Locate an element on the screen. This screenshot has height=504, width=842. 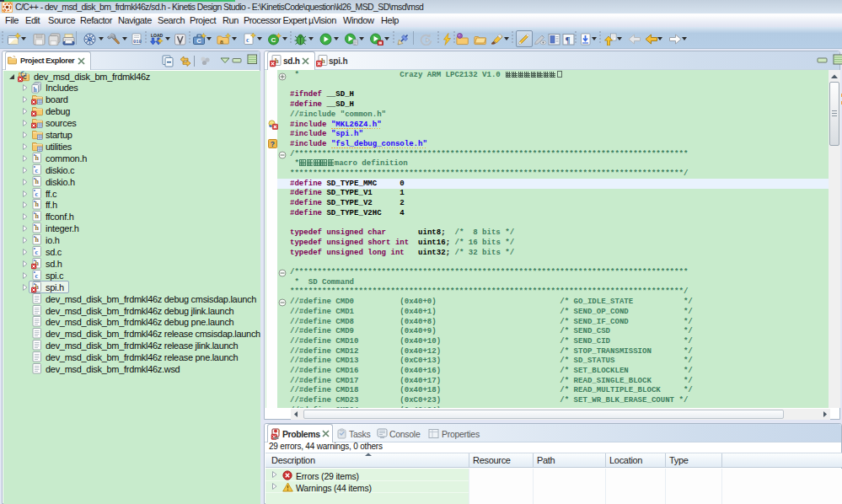
svg-text: LOAD is located at coordinates (157, 35).